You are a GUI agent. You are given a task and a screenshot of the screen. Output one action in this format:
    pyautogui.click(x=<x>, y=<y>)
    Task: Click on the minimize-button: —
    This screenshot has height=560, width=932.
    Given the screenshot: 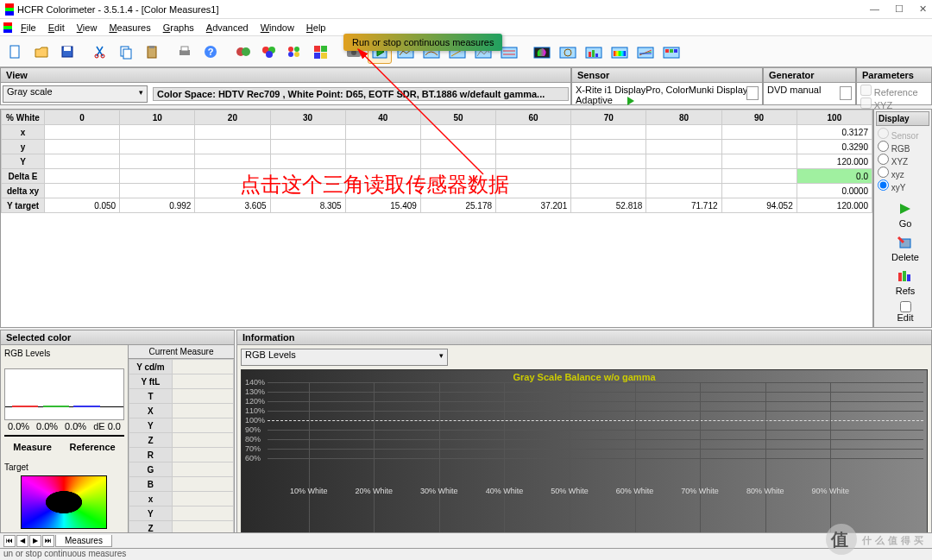 What is the action you would take?
    pyautogui.click(x=875, y=9)
    